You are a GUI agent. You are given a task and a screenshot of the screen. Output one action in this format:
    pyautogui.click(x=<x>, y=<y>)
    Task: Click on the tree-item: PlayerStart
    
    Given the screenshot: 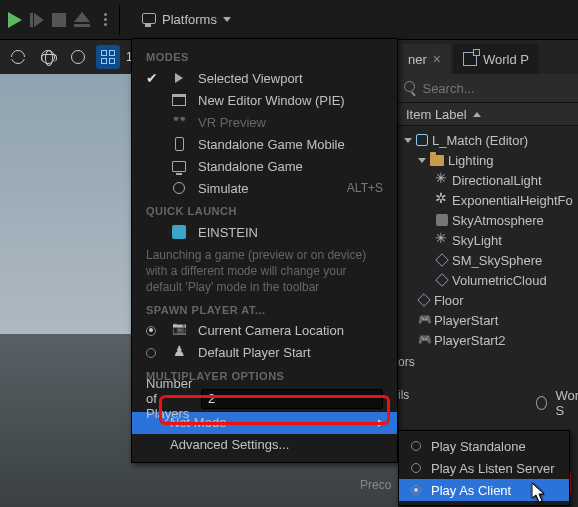 What is the action you would take?
    pyautogui.click(x=488, y=320)
    